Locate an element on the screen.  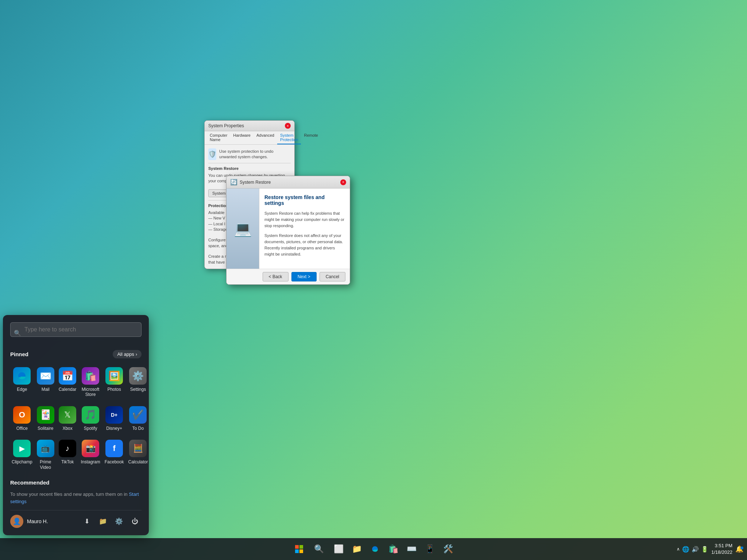
pinned-label: Pinned is located at coordinates (19, 354).